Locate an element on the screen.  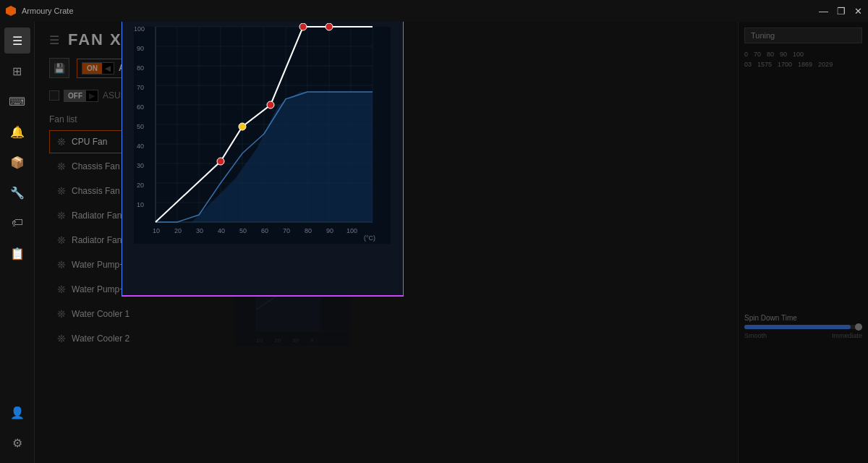
curve-point-current is located at coordinates (242, 127).